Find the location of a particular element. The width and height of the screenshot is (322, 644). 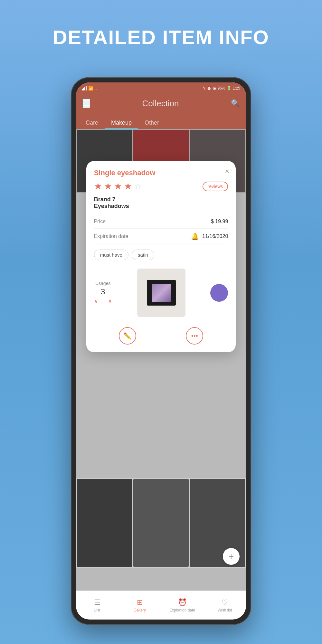

star-1: ★ is located at coordinates (98, 186).